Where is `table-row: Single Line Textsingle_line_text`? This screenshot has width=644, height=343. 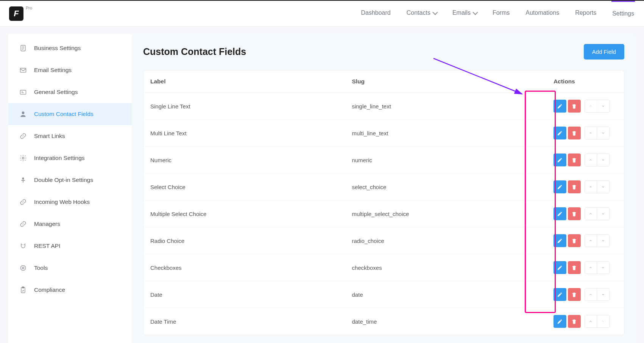 table-row: Single Line Textsingle_line_text is located at coordinates (384, 106).